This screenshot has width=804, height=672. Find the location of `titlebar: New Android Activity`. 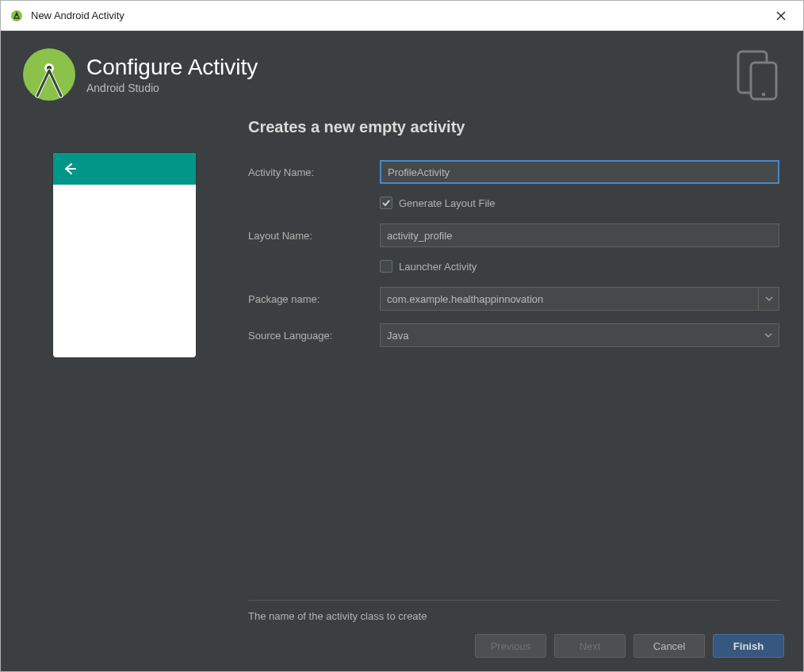

titlebar: New Android Activity is located at coordinates (402, 16).